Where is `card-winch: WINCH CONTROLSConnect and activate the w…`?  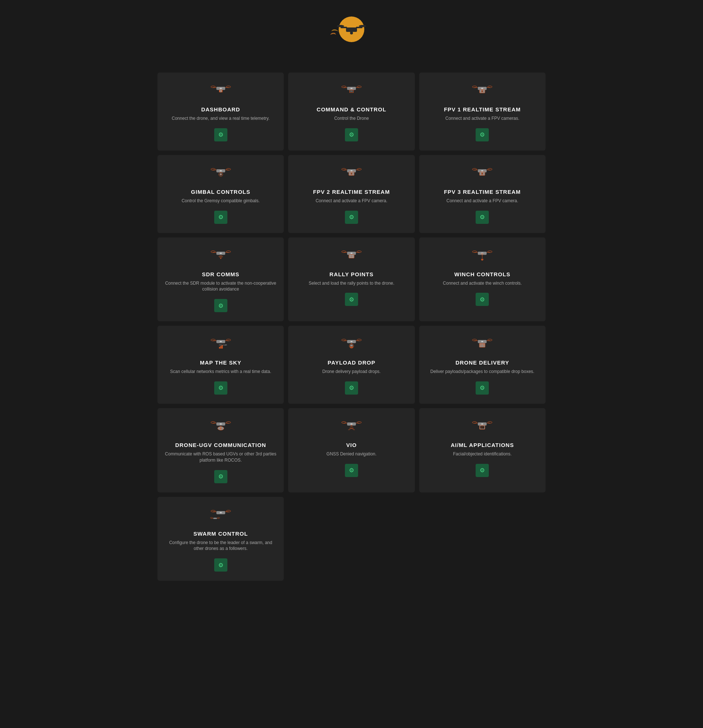
card-winch: WINCH CONTROLSConnect and activate the w… is located at coordinates (483, 279).